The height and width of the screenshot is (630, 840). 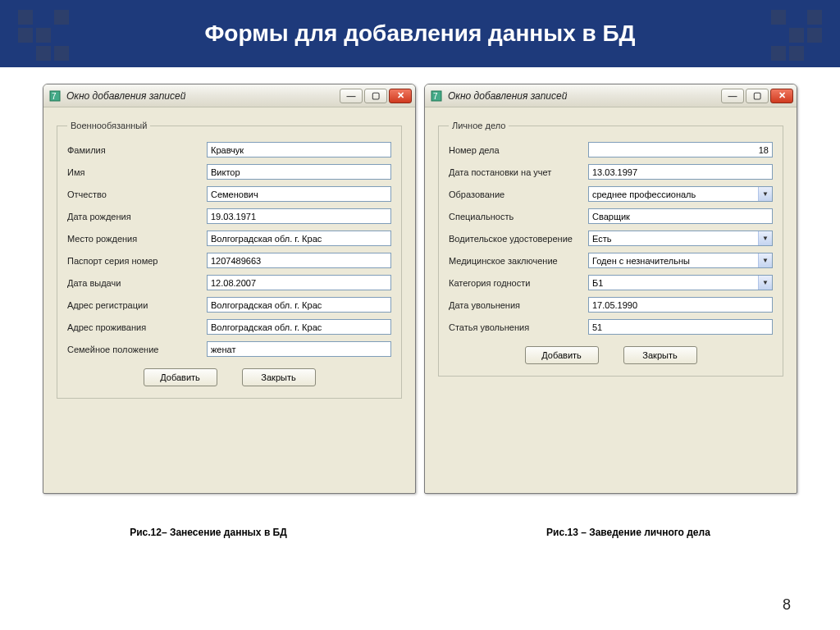 What do you see at coordinates (299, 305) in the screenshot?
I see `military-field-7: Волгоградская обл. г. Крас` at bounding box center [299, 305].